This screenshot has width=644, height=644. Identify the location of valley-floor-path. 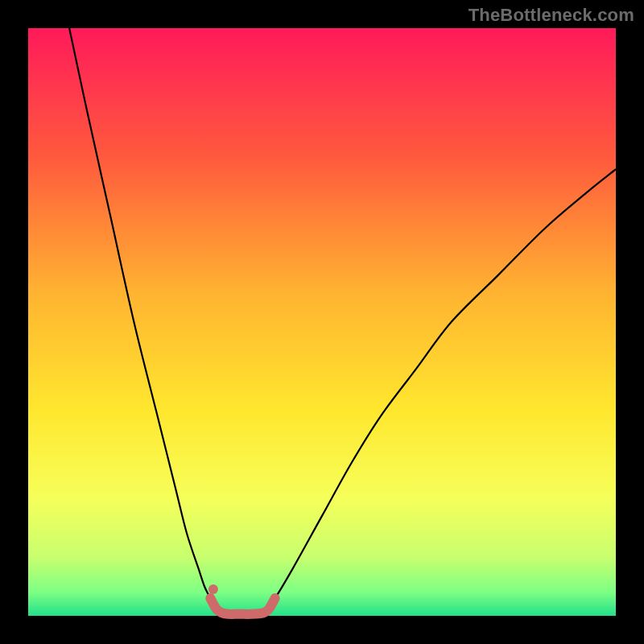
(242, 606).